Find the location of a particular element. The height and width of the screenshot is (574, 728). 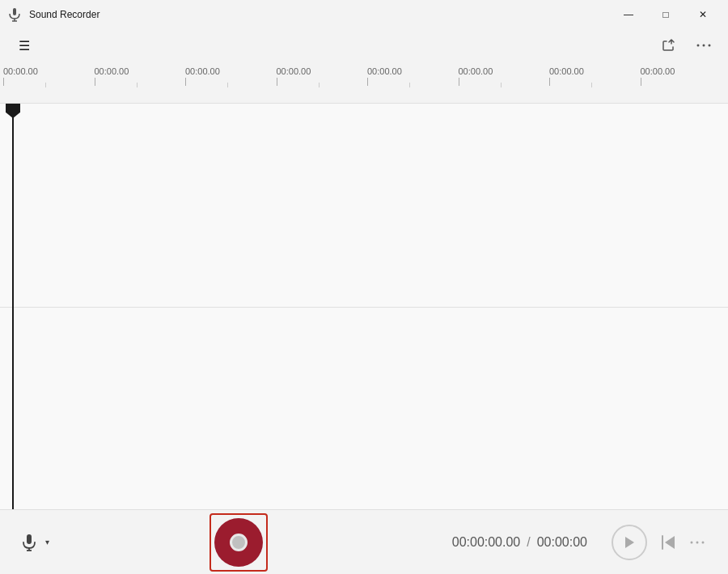

play-icon is located at coordinates (629, 542).